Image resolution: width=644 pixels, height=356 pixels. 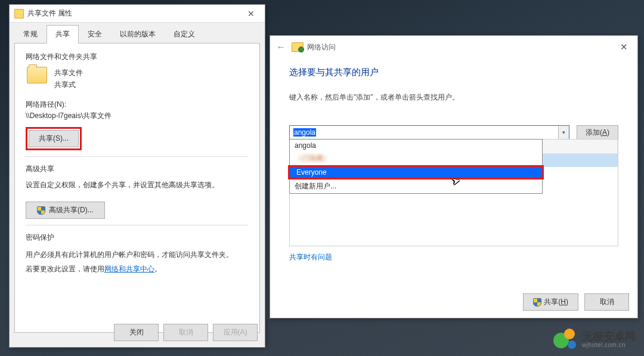 What do you see at coordinates (454, 47) in the screenshot?
I see `dialog-header: ← 网络访问 ✕` at bounding box center [454, 47].